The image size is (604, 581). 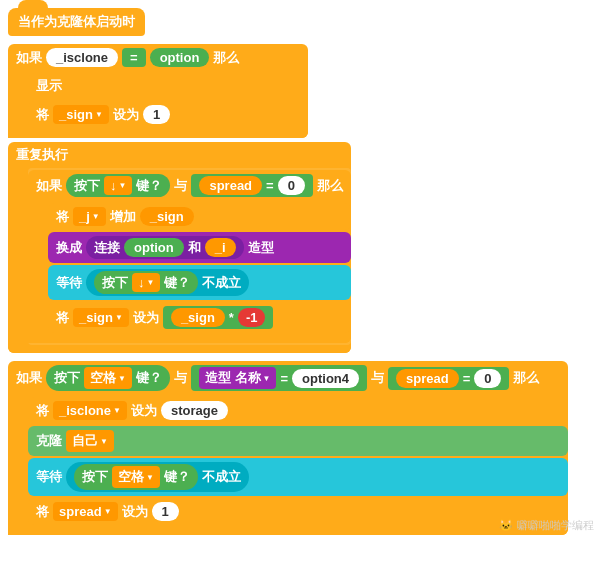 I want to click on isclone-var: _isclone, so click(x=82, y=58).